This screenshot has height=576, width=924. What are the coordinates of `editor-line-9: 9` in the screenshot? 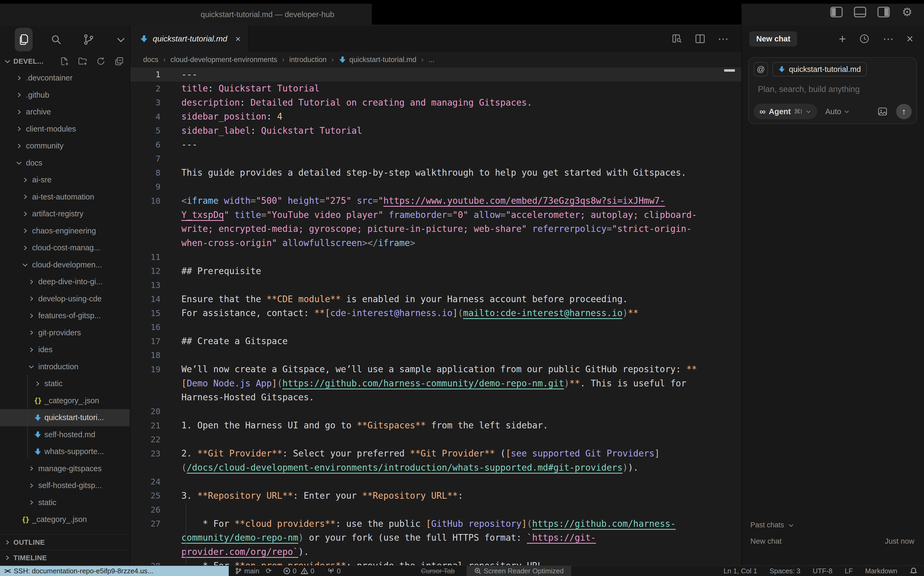 It's located at (436, 187).